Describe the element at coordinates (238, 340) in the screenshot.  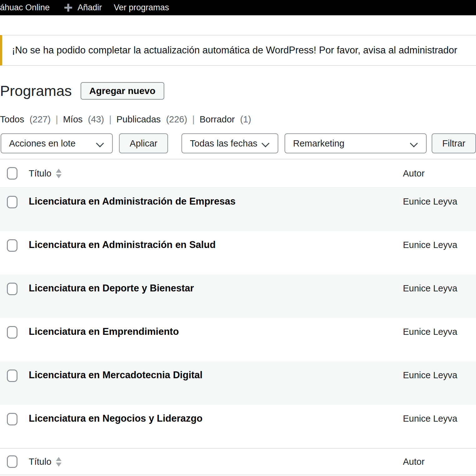
I see `table-row: Licenciatura en Emprendimiento Eunice Le…` at that location.